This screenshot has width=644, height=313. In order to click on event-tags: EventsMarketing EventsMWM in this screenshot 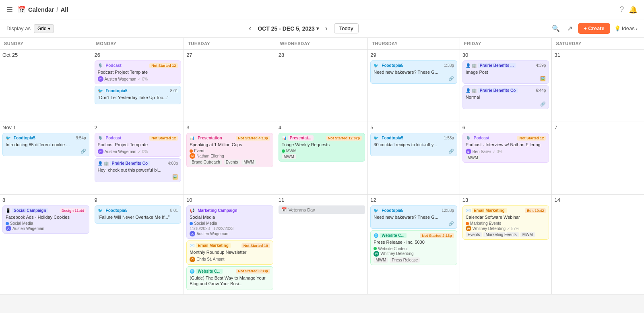, I will do `click(506, 234)`.